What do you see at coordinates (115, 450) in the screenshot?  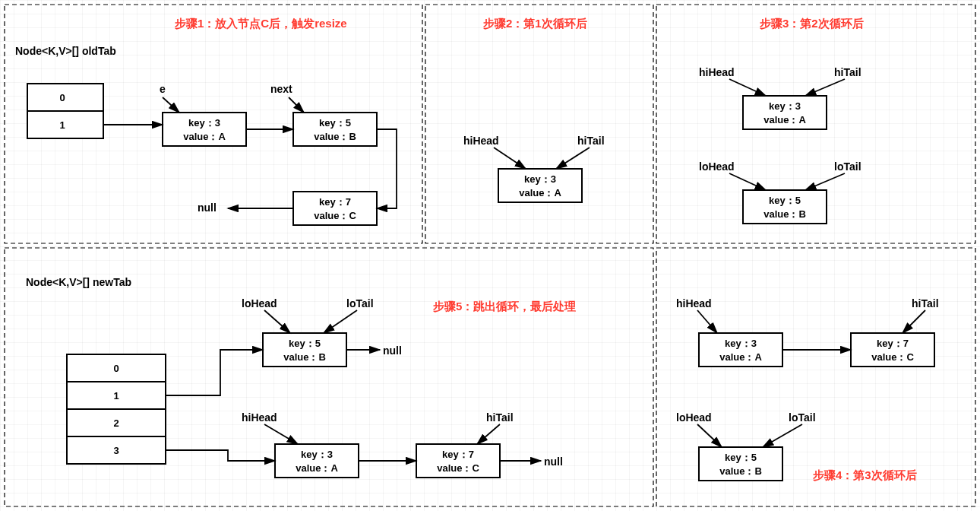 I see `svg-text: 3` at bounding box center [115, 450].